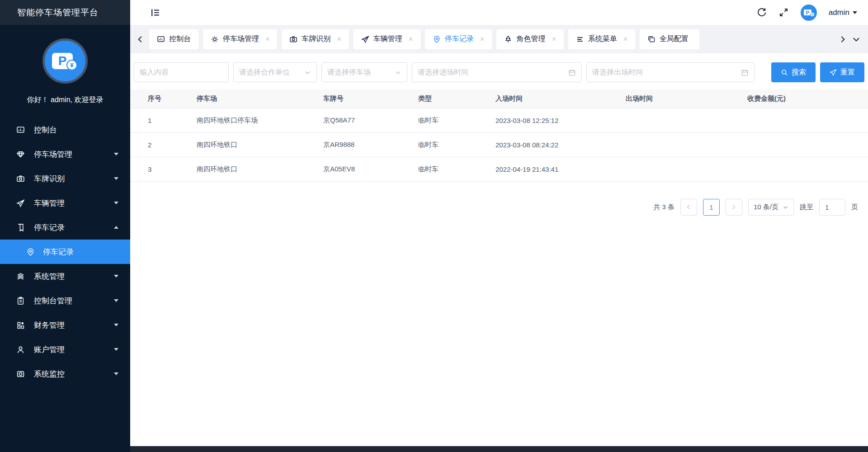  What do you see at coordinates (499, 99) in the screenshot?
I see `table-header-row: 序号 停车场 车牌号 类型 入场时间 出场时间 收费金额(元)` at bounding box center [499, 99].